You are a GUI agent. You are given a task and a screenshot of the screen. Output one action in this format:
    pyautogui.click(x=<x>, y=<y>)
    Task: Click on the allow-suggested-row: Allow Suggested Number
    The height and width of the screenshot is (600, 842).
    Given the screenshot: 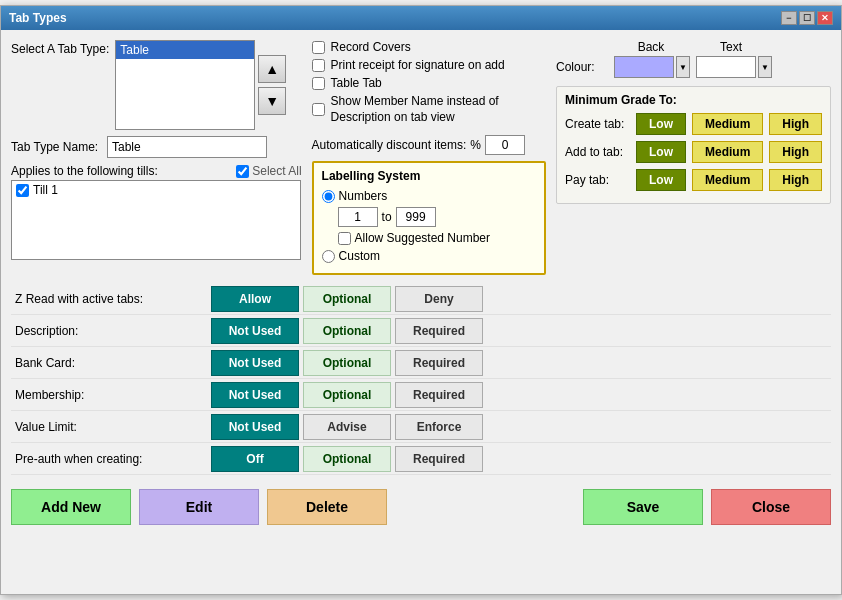 What is the action you would take?
    pyautogui.click(x=437, y=238)
    